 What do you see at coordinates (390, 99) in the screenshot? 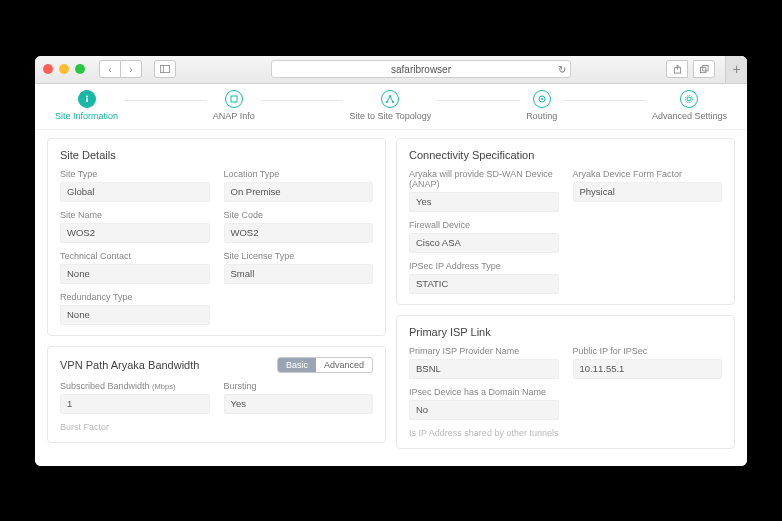
I see `topology-icon` at bounding box center [390, 99].